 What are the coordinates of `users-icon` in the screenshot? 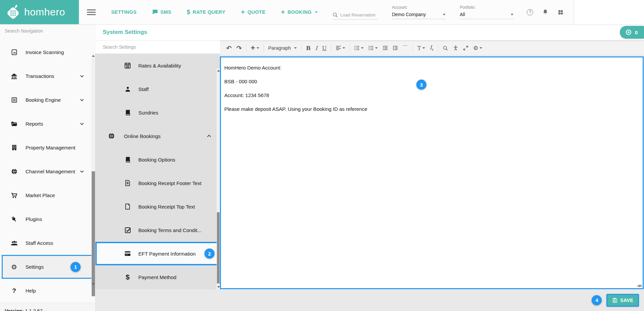 It's located at (14, 243).